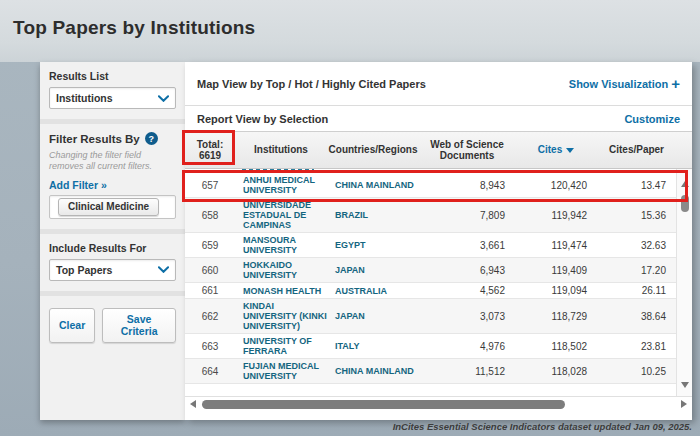  I want to click on dataset-update-note: InCites Essential Science Indicators dat…, so click(542, 426).